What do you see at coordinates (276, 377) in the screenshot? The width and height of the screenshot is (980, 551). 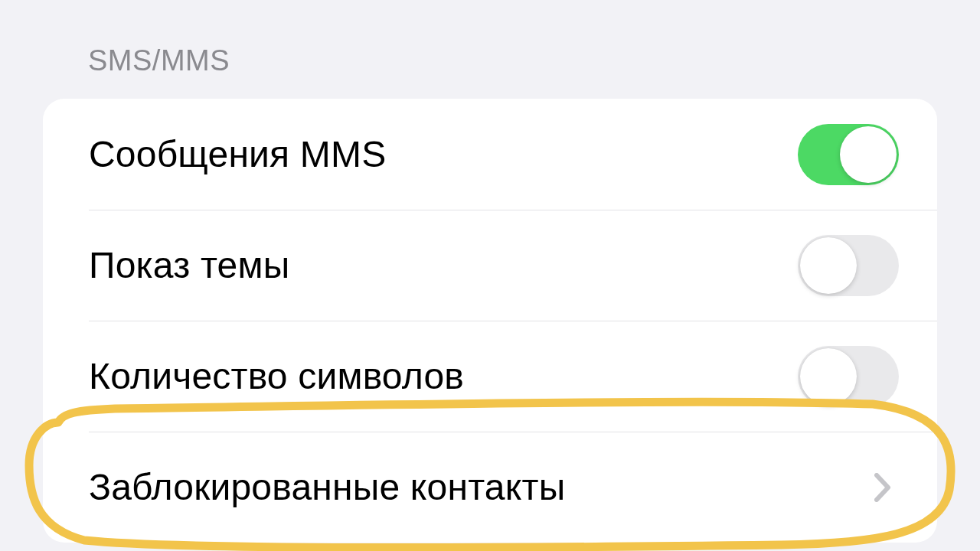 I see `row-label: Количество символов` at bounding box center [276, 377].